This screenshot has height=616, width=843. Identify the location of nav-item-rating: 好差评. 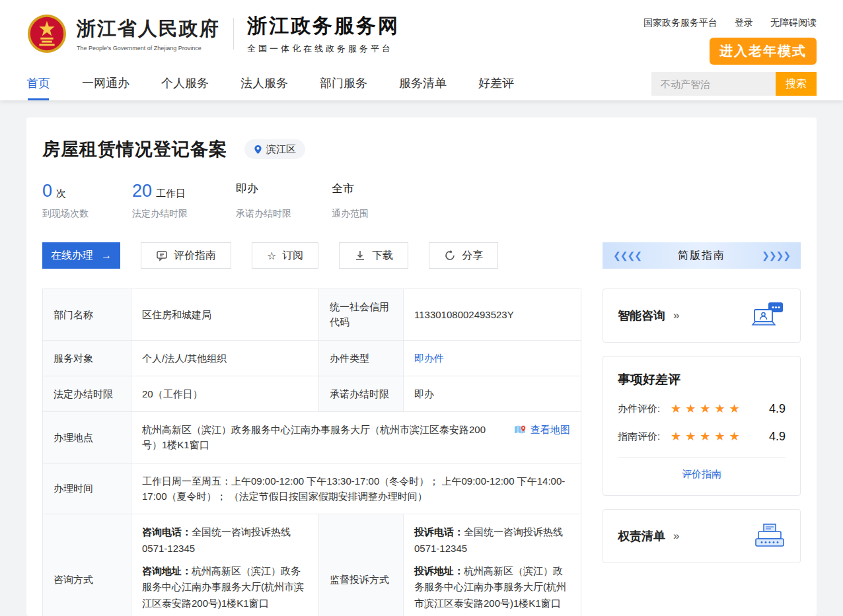
(496, 84).